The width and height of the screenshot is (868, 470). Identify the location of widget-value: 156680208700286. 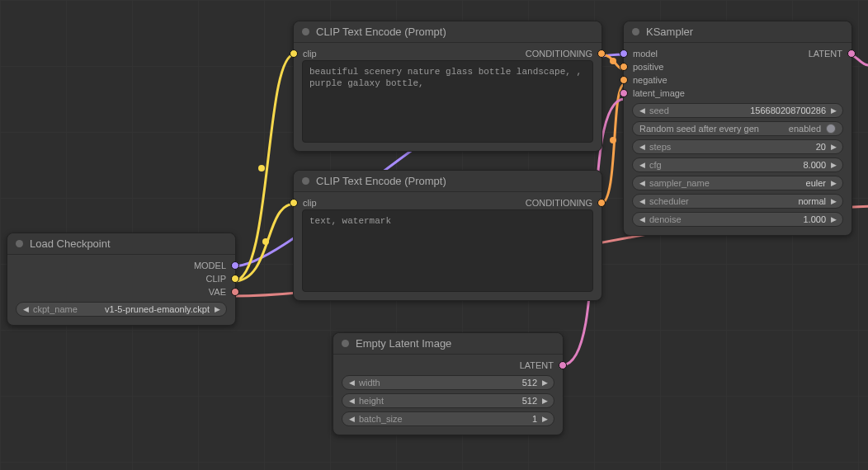
(748, 110).